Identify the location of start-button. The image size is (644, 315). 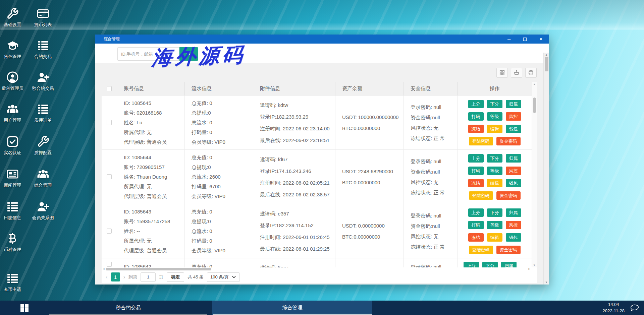
(24, 308).